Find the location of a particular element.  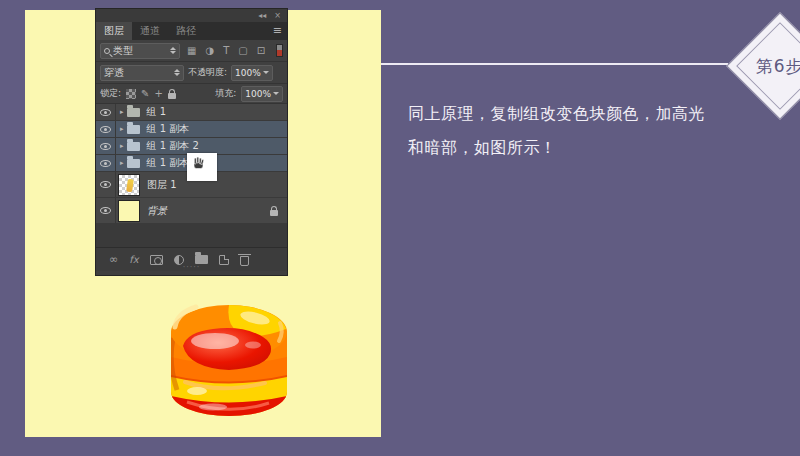

close-panel-icon: × is located at coordinates (278, 16).